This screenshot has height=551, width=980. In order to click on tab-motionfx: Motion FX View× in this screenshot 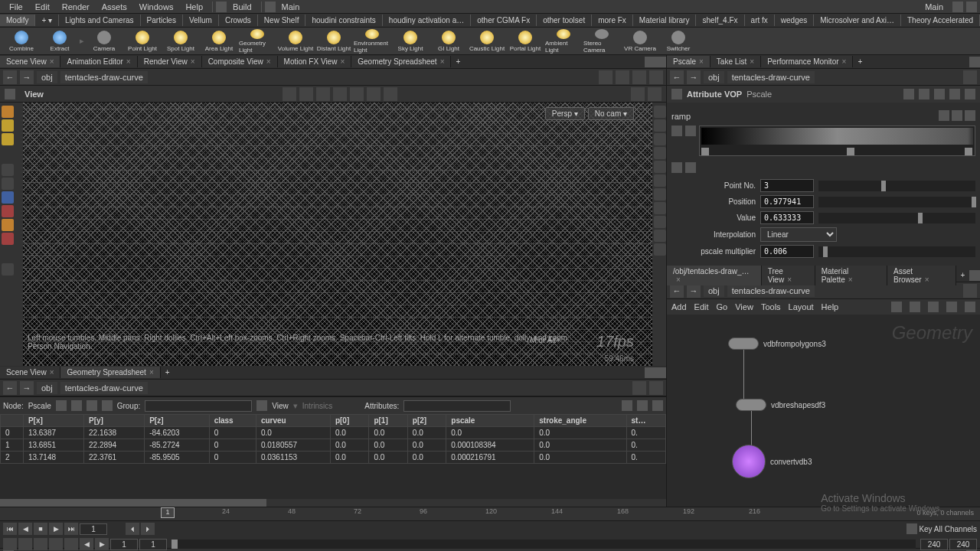, I will do `click(315, 61)`.